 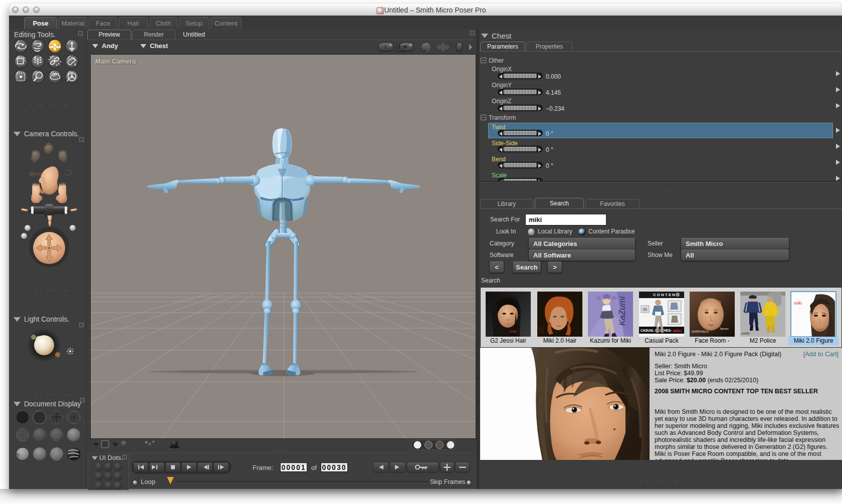 I want to click on svg-text: MIKI, so click(x=678, y=331).